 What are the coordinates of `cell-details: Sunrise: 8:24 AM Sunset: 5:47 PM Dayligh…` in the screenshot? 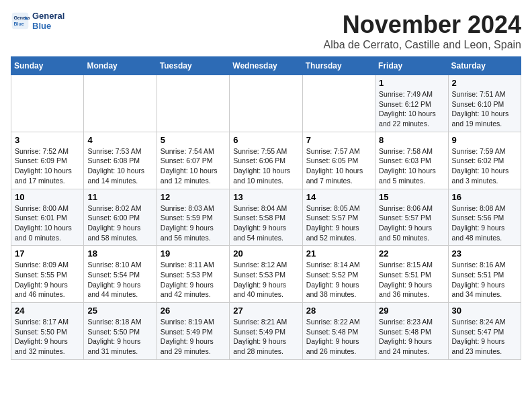 It's located at (485, 337).